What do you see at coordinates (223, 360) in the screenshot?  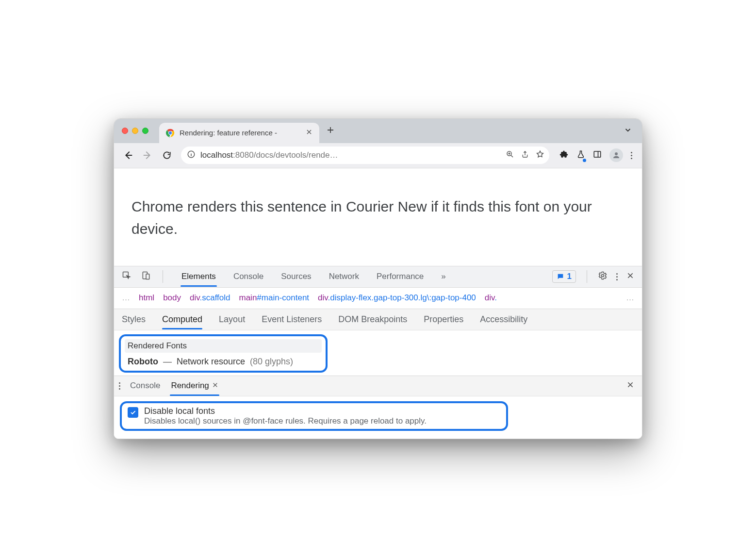 I see `rendered-font-row: Roboto — Network resource (80 glyphs)` at bounding box center [223, 360].